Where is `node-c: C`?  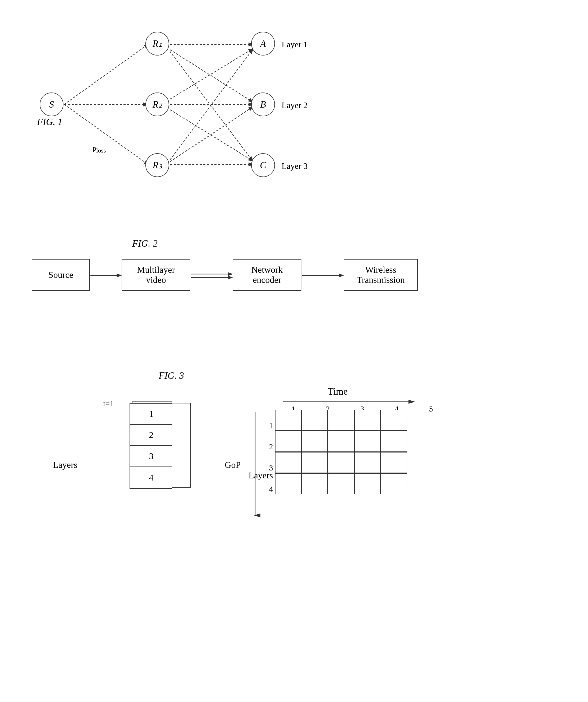 node-c: C is located at coordinates (263, 165).